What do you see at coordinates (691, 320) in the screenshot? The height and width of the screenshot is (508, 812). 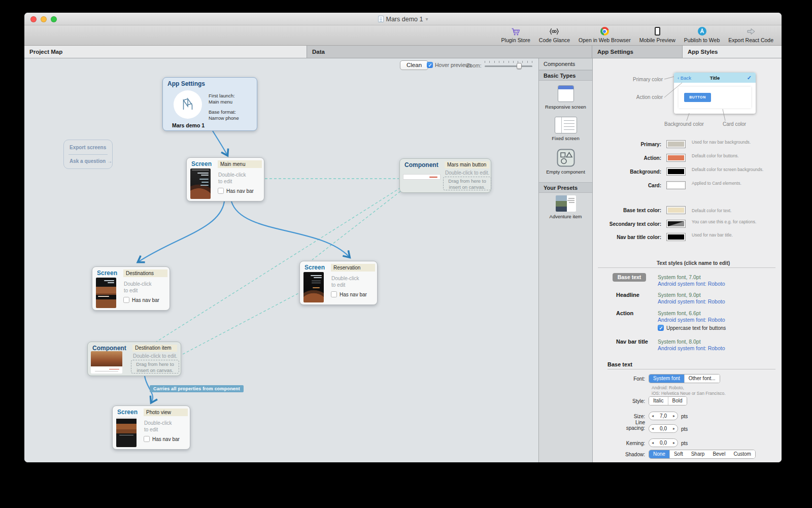 I see `action-android-font-link: Android system font: Roboto` at bounding box center [691, 320].